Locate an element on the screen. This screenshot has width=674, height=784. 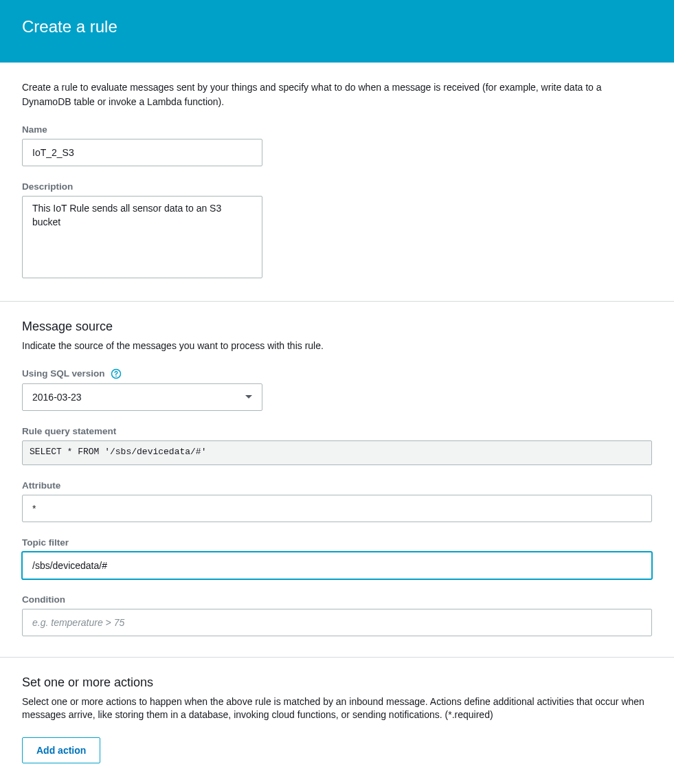
attribute-block: Attribute is located at coordinates (337, 502).